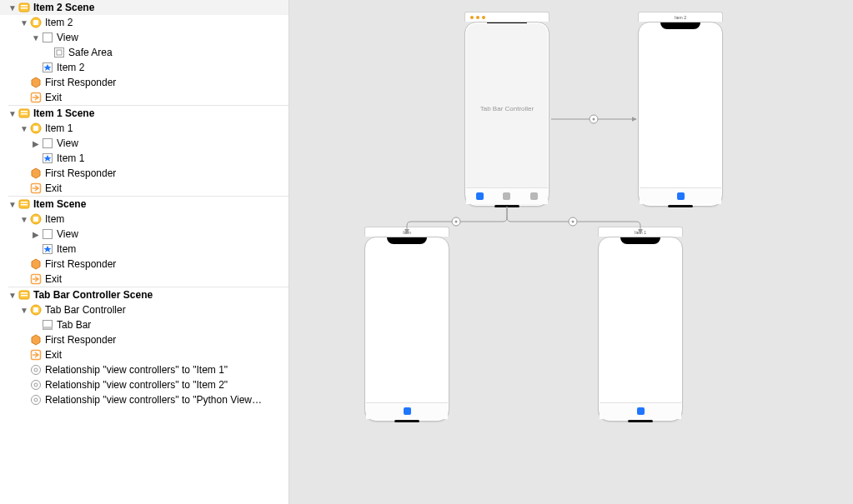 The width and height of the screenshot is (853, 504). I want to click on scene-title-bar: Item 1, so click(640, 232).